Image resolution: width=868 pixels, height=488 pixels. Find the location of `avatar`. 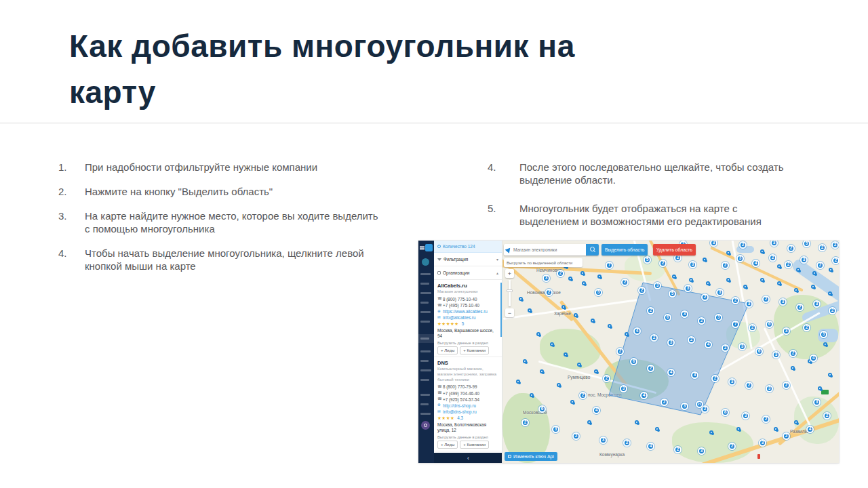

avatar is located at coordinates (426, 262).